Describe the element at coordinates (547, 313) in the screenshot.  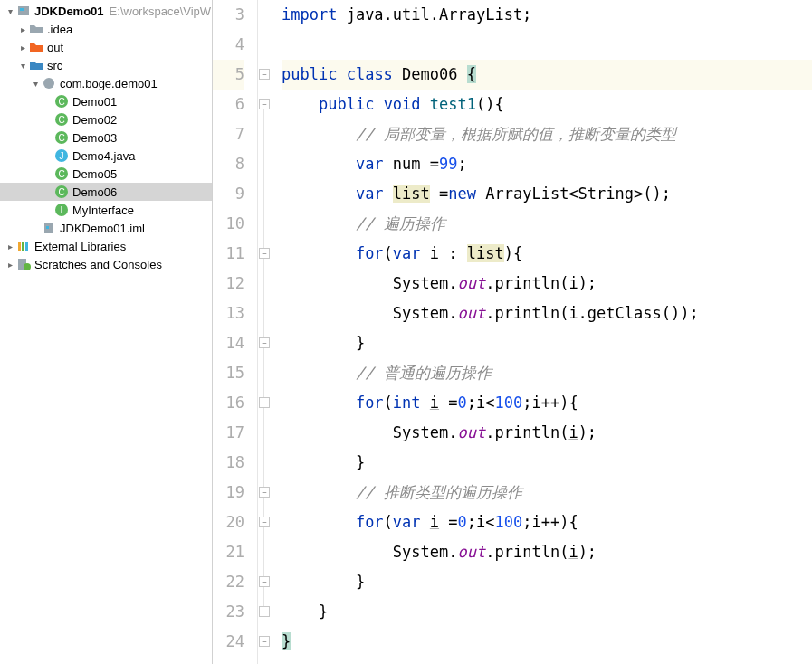
I see `code-line-13: System.out.println(i.getClass());` at that location.